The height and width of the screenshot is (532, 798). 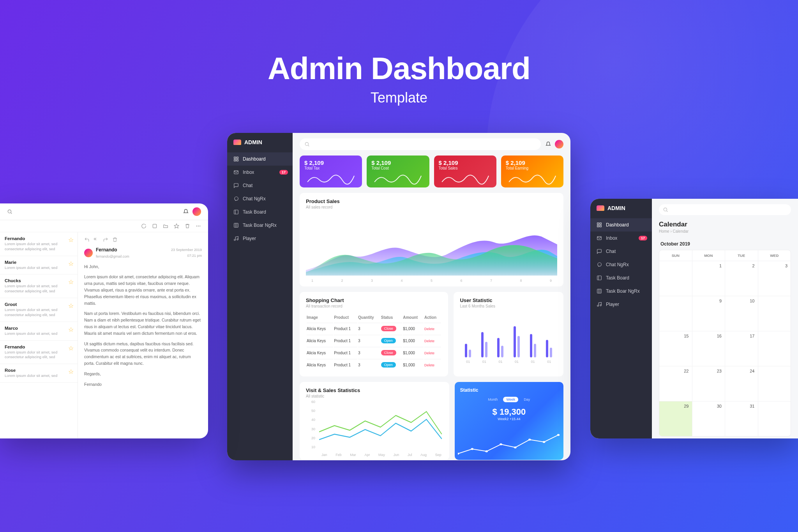 What do you see at coordinates (708, 313) in the screenshot?
I see `calendar-day: 9` at bounding box center [708, 313].